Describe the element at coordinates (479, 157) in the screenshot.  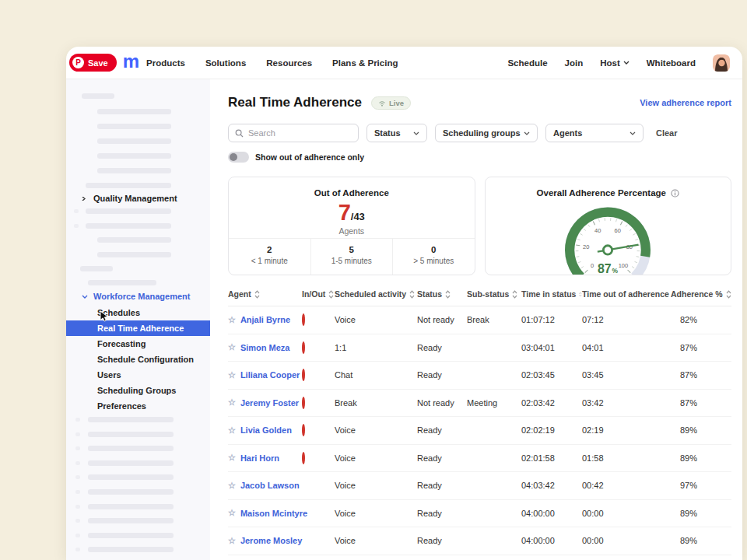
I see `toggle-row: Show out of adherence only` at that location.